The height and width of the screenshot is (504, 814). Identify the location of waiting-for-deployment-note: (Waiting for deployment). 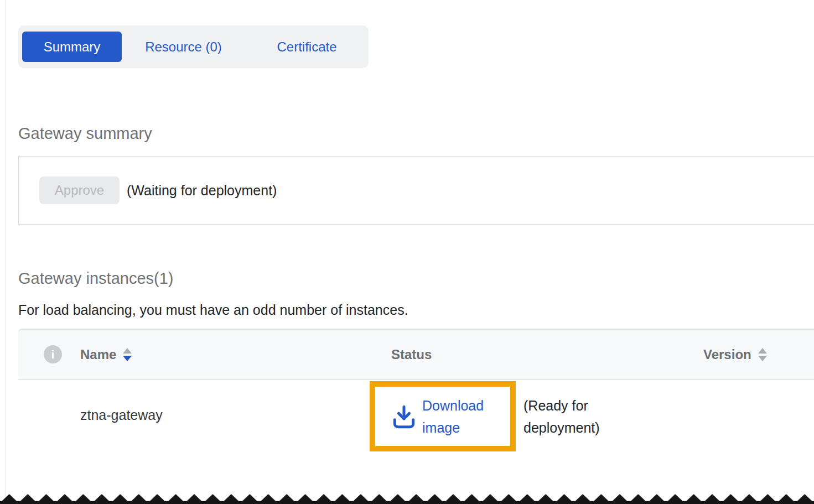
(201, 190).